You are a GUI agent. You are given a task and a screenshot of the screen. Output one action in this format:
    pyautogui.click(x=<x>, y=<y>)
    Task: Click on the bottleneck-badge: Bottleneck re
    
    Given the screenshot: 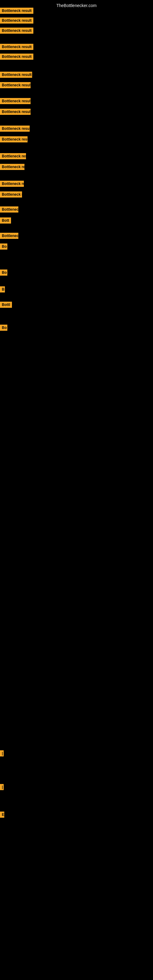 What is the action you would take?
    pyautogui.click(x=11, y=194)
    